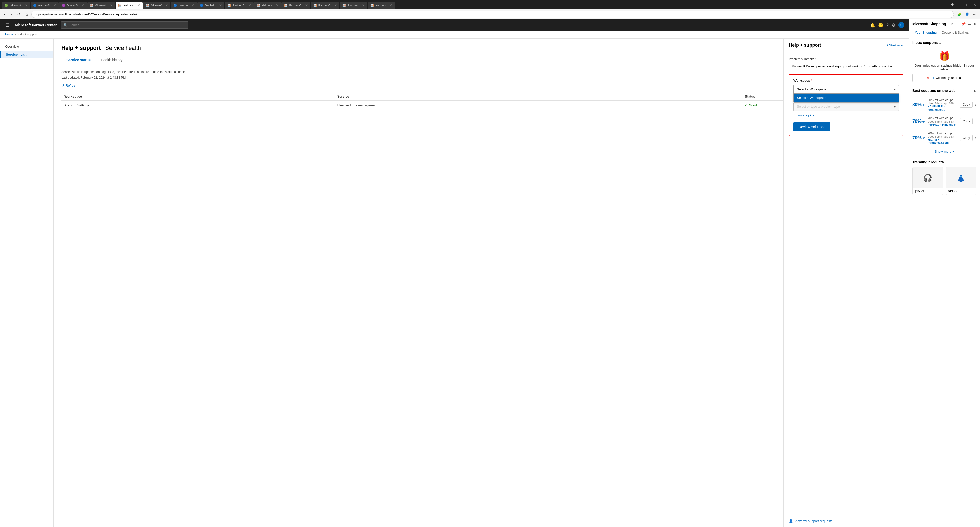 The image size is (980, 527). What do you see at coordinates (873, 25) in the screenshot?
I see `bell-icon: 🔔` at bounding box center [873, 25].